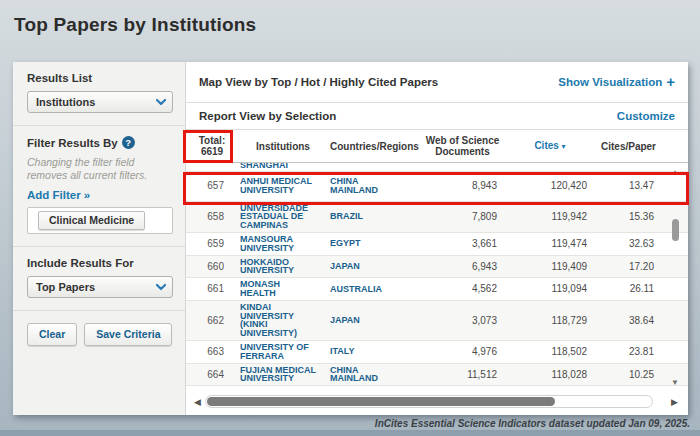 The width and height of the screenshot is (700, 436). Describe the element at coordinates (437, 244) in the screenshot. I see `table-row: 659 MANSOURA UNIVERSITY EGYPT 3,661 119,…` at that location.